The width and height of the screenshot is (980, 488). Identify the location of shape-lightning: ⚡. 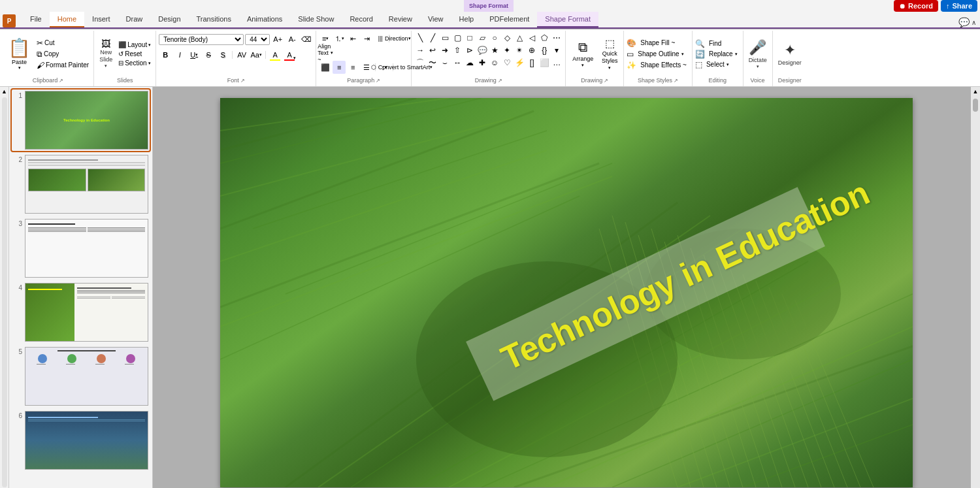
(519, 63).